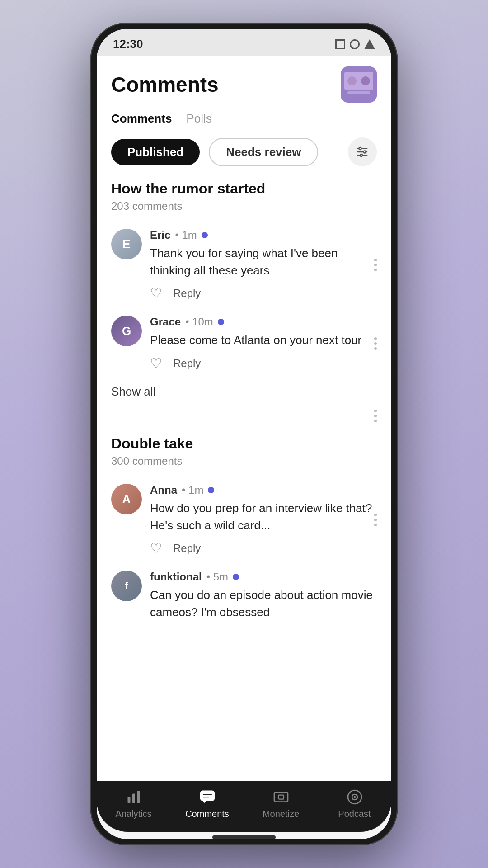  What do you see at coordinates (263, 293) in the screenshot?
I see `comment-actions-eric: ♡ Reply` at bounding box center [263, 293].